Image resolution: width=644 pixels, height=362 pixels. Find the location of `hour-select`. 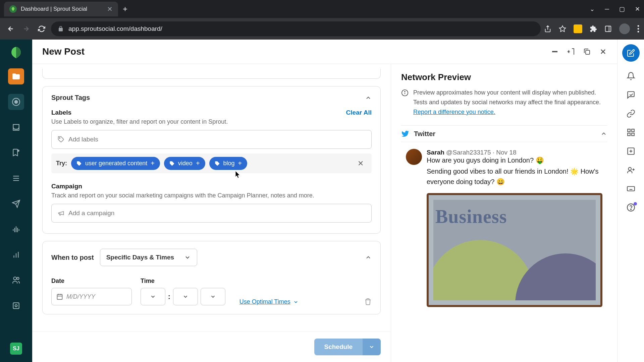

hour-select is located at coordinates (153, 297).